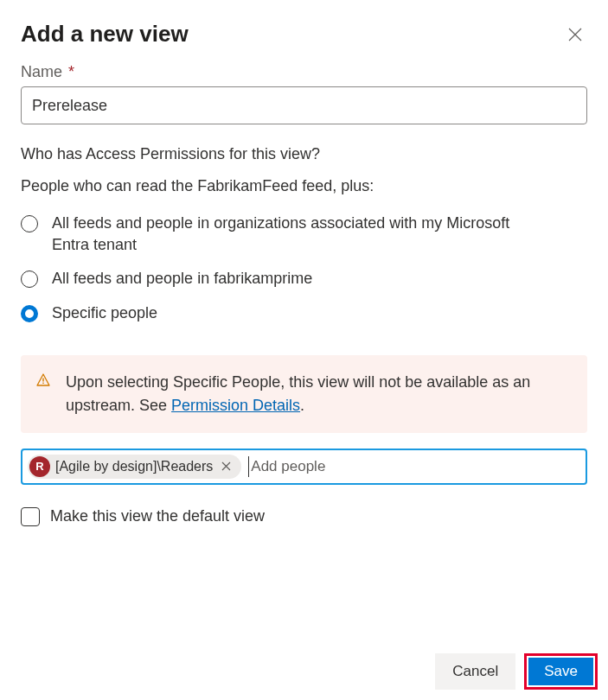 This screenshot has width=608, height=700. Describe the element at coordinates (304, 517) in the screenshot. I see `default-view-checkbox-row: Make this view the default view` at that location.